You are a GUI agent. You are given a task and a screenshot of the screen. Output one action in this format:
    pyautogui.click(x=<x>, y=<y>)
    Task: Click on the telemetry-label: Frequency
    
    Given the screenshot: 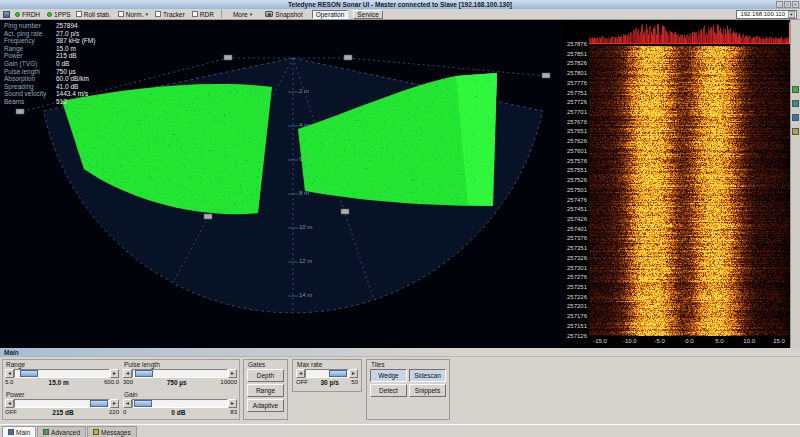 What is the action you would take?
    pyautogui.click(x=30, y=41)
    